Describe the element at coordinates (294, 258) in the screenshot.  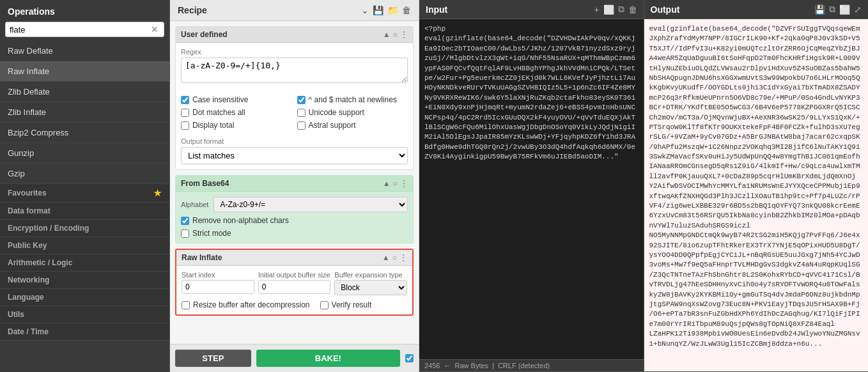
I see `raw-inflate-header: Raw Inflate ▲ ○ ⋮` at that location.